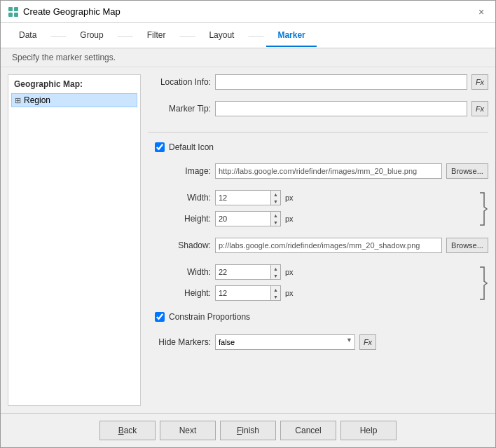 The image size is (496, 448). Describe the element at coordinates (318, 285) in the screenshot. I see `shadow-dimensions-group: Width: ▲ ▼ px Height:` at that location.